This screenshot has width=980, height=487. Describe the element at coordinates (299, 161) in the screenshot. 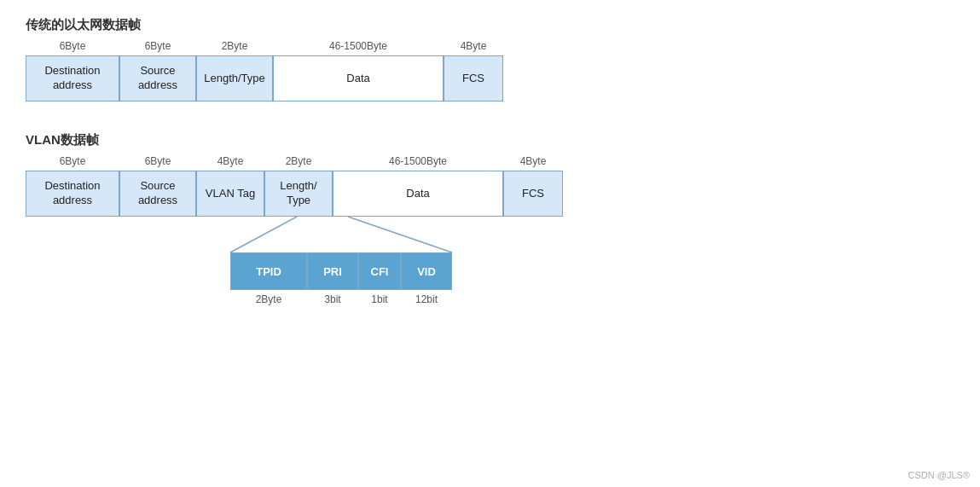

I see `vlan-byte-label-3: 2Byte` at that location.